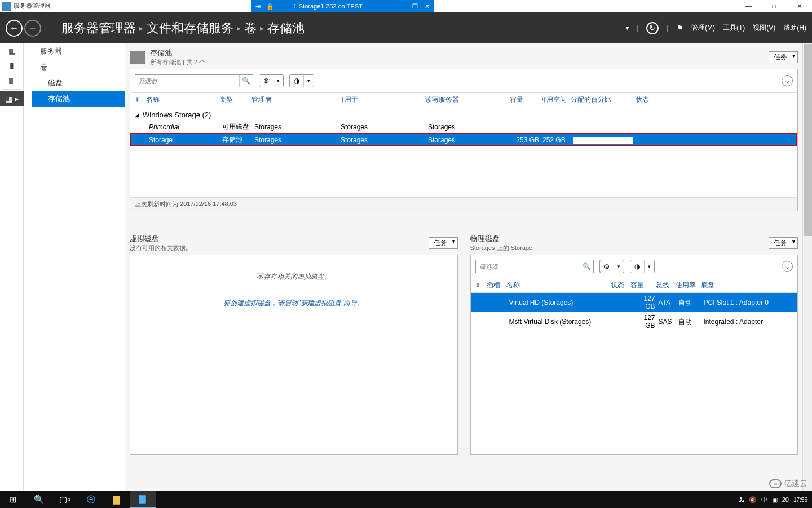 This screenshot has width=812, height=508. I want to click on col-rw: 读写服务器, so click(467, 99).